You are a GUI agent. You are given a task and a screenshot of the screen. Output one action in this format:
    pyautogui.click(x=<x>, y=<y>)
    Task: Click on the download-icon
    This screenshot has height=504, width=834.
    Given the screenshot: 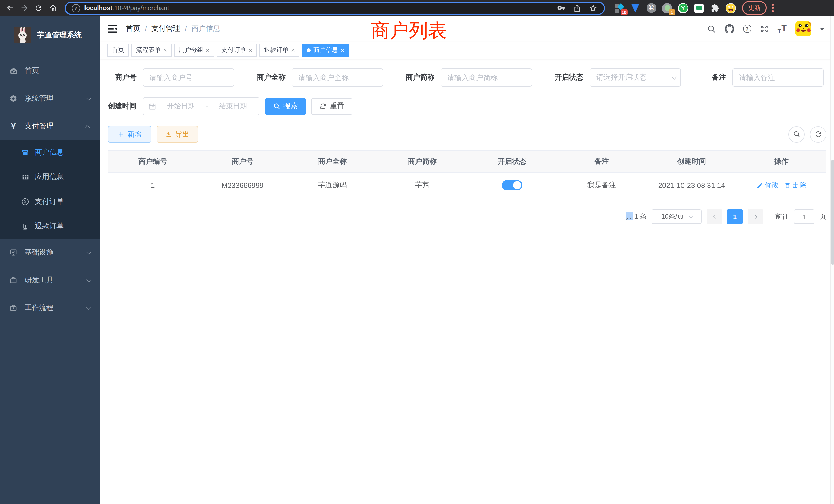 What is the action you would take?
    pyautogui.click(x=169, y=134)
    